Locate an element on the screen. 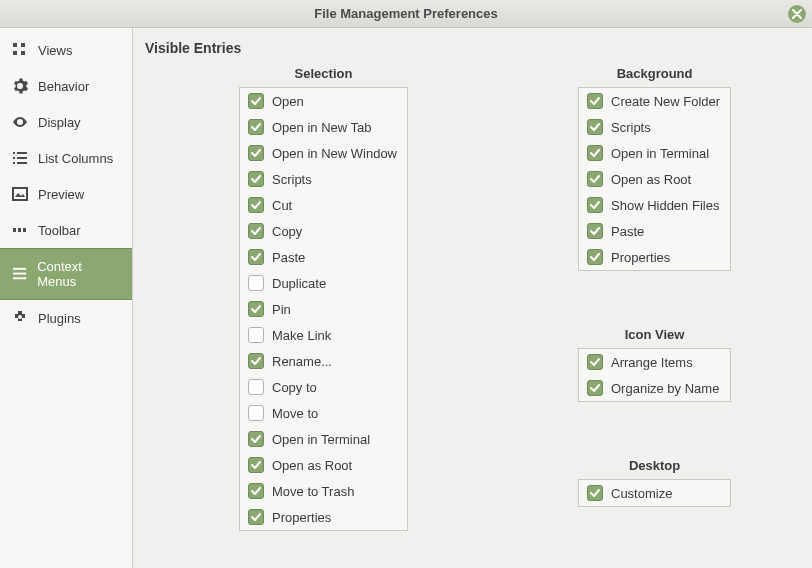  close-button is located at coordinates (797, 14).